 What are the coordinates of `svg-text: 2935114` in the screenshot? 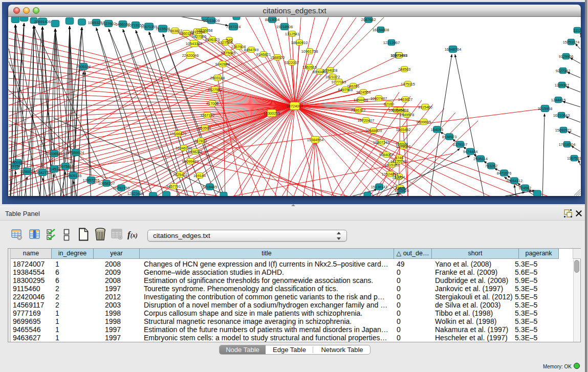 It's located at (481, 159).